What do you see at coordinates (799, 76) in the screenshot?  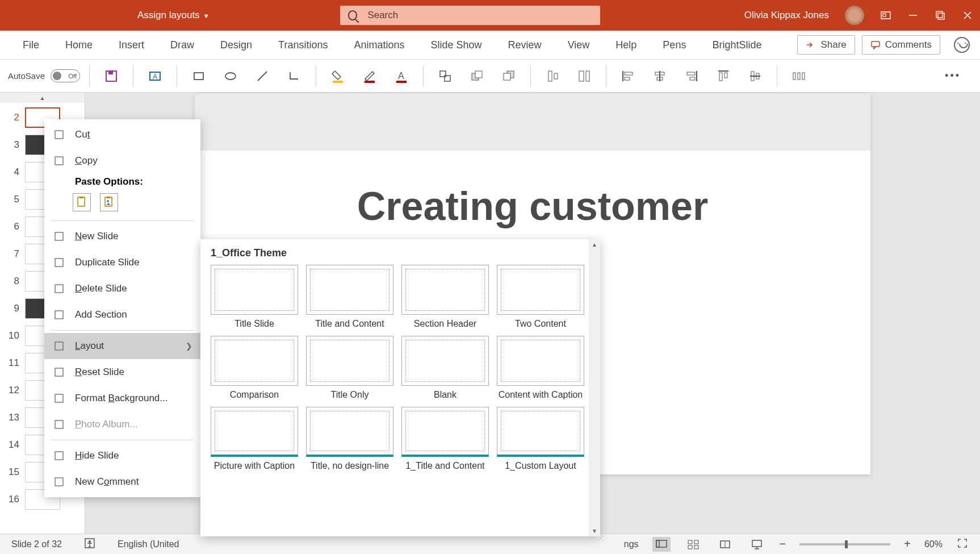 I see `distribute-h-icon` at bounding box center [799, 76].